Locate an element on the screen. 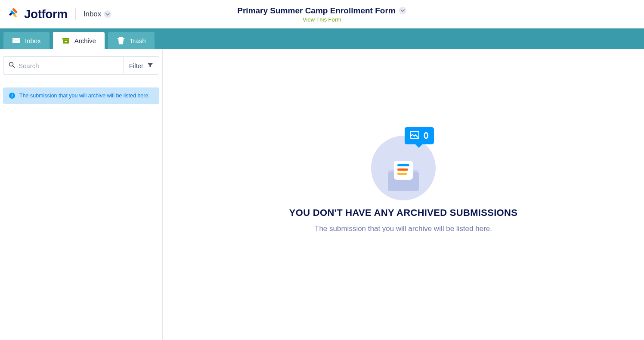 This screenshot has height=340, width=644. filter-button: Filter is located at coordinates (141, 66).